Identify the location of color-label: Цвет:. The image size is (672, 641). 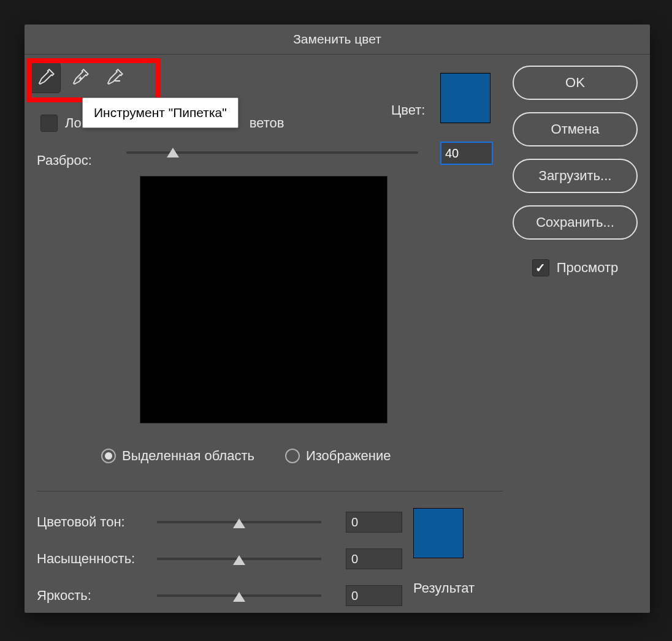
(408, 110).